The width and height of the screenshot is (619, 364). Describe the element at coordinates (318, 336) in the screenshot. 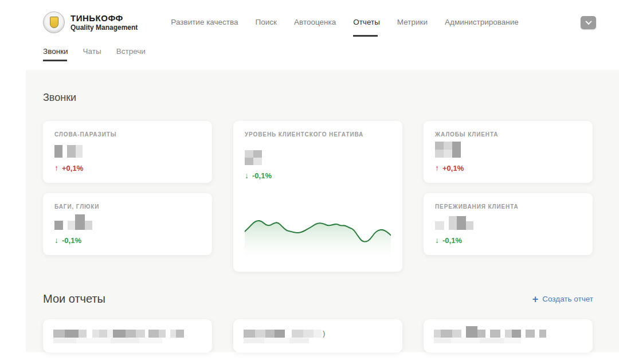

I see `report-card: )` at that location.